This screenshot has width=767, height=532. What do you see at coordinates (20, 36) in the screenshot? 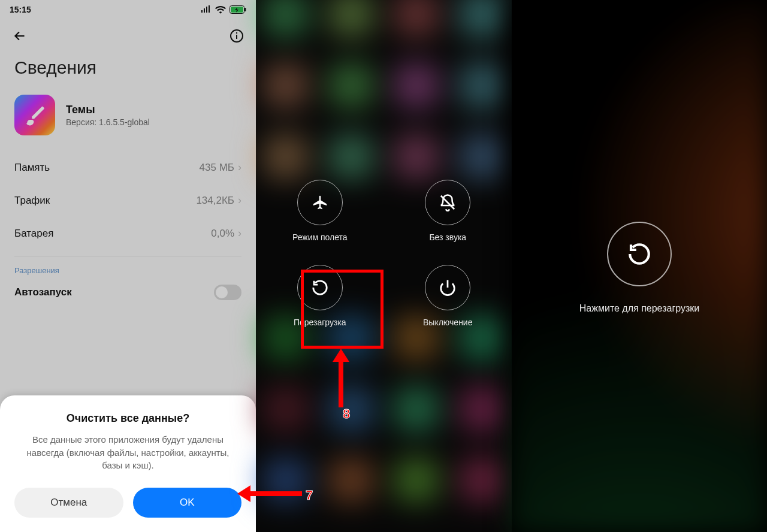
I see `back-button` at bounding box center [20, 36].